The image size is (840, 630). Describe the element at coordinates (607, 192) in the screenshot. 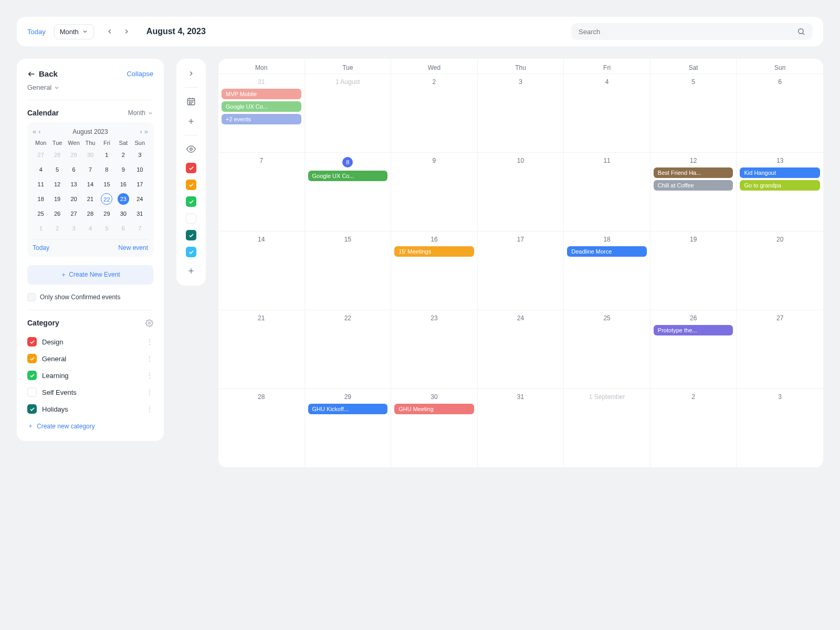

I see `calendar-cell: 11` at that location.